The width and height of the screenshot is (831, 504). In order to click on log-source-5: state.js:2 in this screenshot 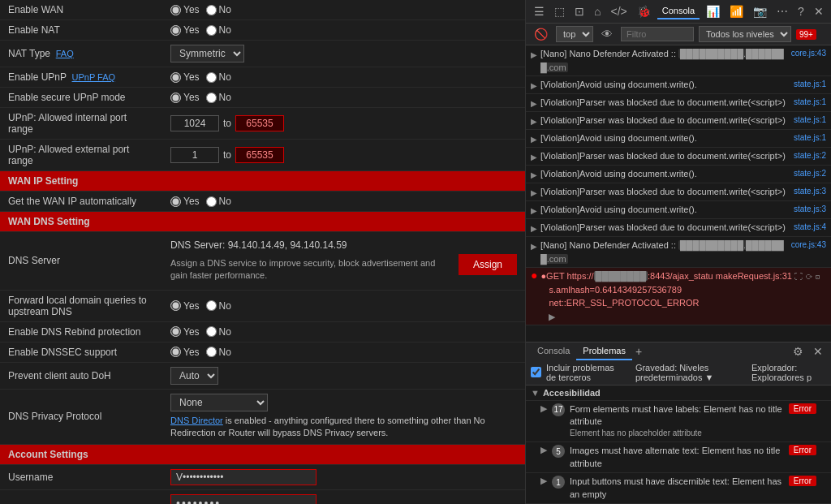, I will do `click(810, 156)`.